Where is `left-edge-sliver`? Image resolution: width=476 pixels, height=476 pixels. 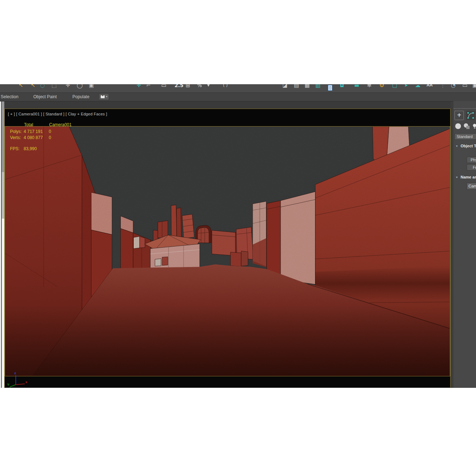 left-edge-sliver is located at coordinates (2, 244).